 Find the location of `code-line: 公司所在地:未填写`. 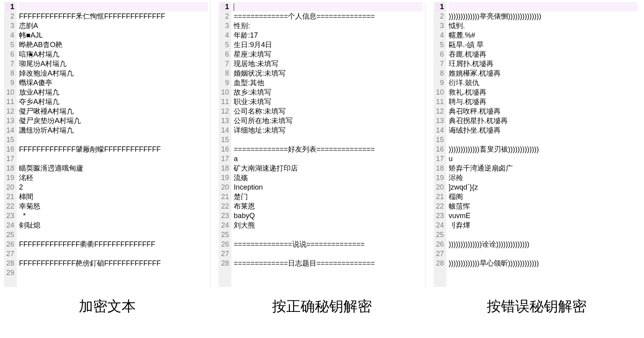

code-line: 公司所在地:未填写 is located at coordinates (328, 121).